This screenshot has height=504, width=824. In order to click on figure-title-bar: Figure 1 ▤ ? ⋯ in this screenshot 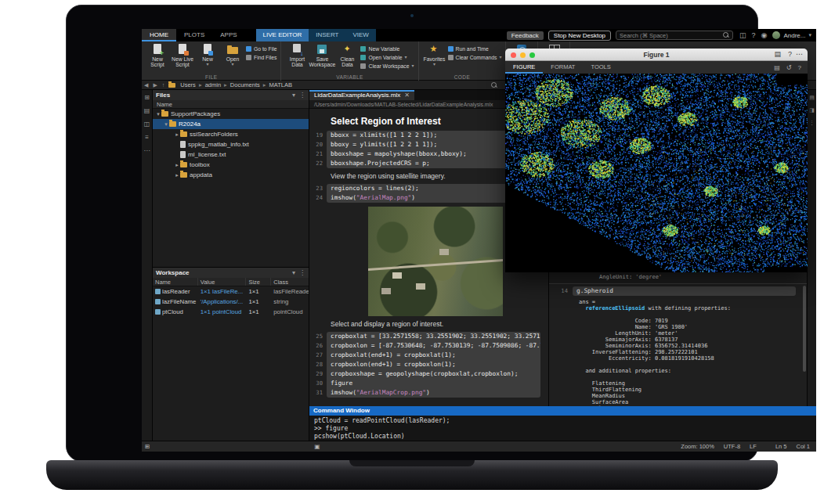, I will do `click(656, 55)`.